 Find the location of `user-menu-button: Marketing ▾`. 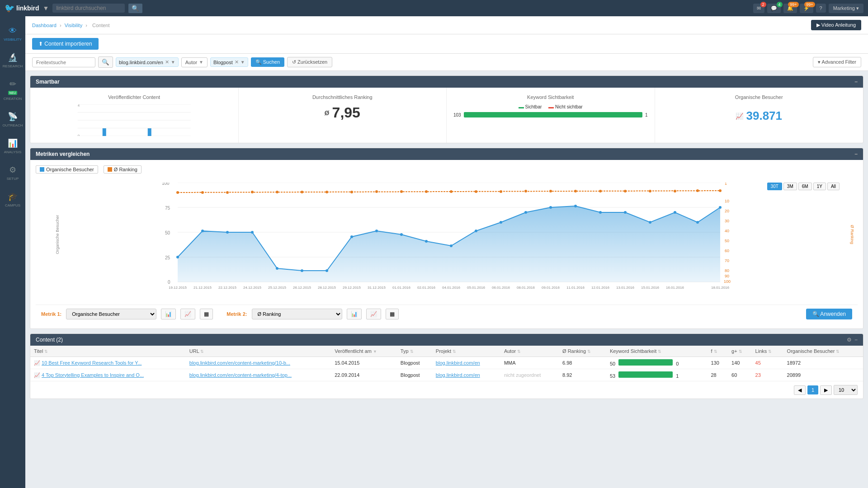

user-menu-button: Marketing ▾ is located at coordinates (846, 8).